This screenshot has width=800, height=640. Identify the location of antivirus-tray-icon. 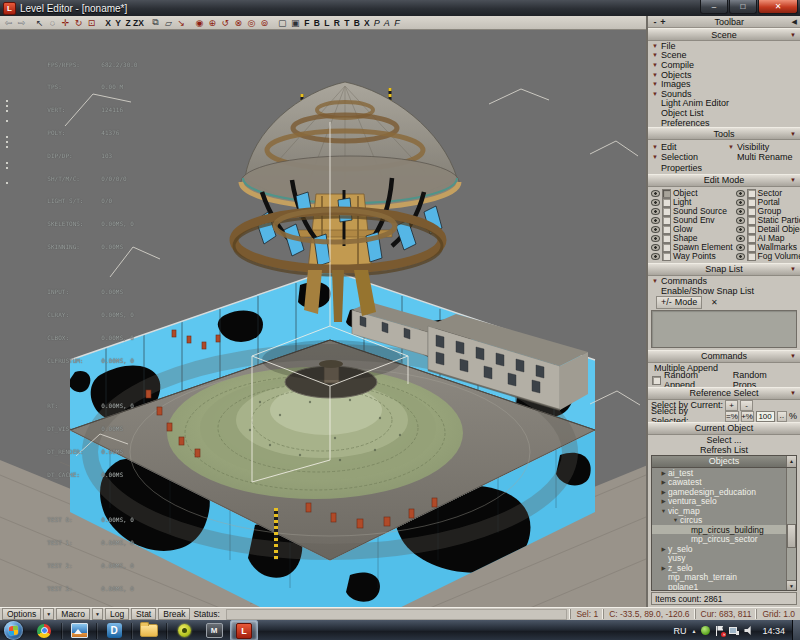
(706, 630).